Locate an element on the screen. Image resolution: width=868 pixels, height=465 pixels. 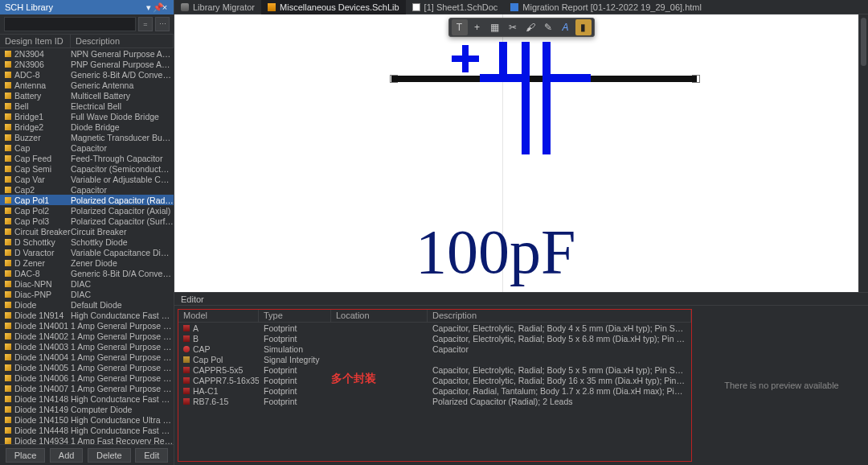
table-row: Cap PolSignal Integrity is located at coordinates (435, 359).